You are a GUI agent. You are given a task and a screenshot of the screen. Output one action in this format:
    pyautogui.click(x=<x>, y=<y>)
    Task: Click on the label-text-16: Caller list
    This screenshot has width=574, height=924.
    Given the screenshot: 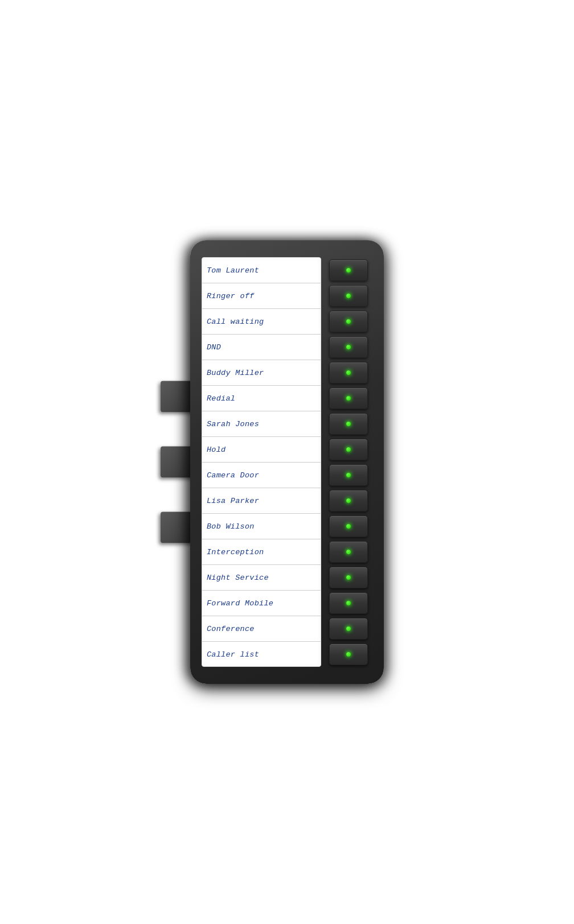 What is the action you would take?
    pyautogui.click(x=233, y=654)
    